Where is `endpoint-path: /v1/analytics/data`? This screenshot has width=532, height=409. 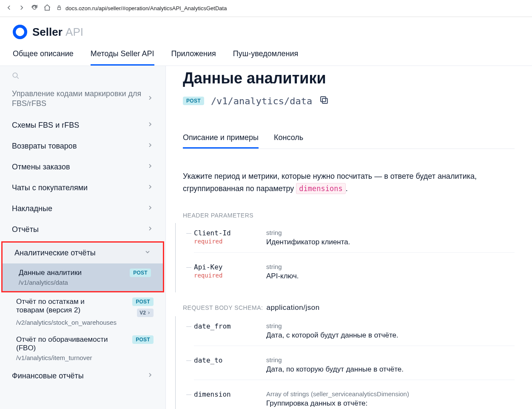 endpoint-path: /v1/analytics/data is located at coordinates (262, 101).